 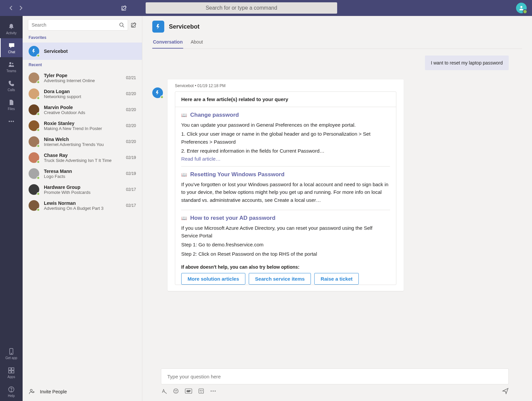 What do you see at coordinates (82, 190) in the screenshot?
I see `chat-row: Hardware GroupPromote With Postcards 02/…` at bounding box center [82, 190].